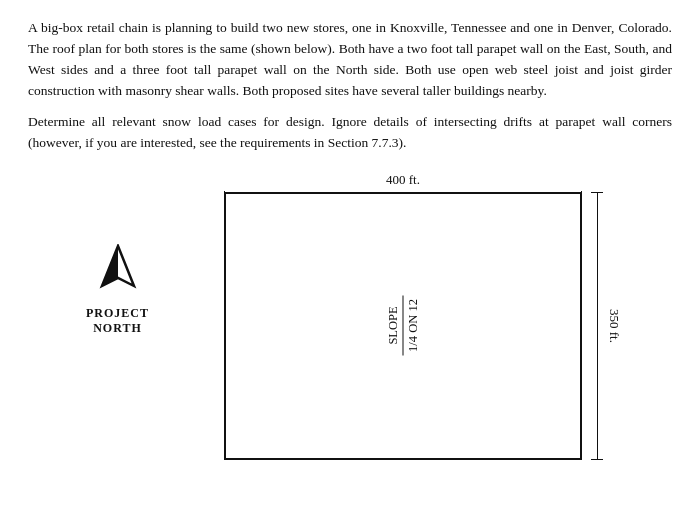 Image resolution: width=700 pixels, height=526 pixels. Describe the element at coordinates (350, 133) in the screenshot. I see `paragraph-2: Determine all relevant snow load cases f…` at that location.